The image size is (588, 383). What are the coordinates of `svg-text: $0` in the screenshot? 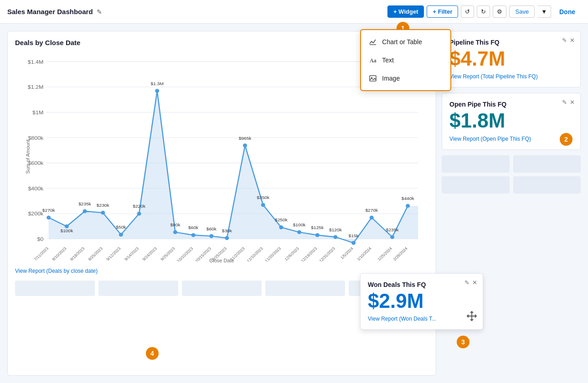 It's located at (40, 239).